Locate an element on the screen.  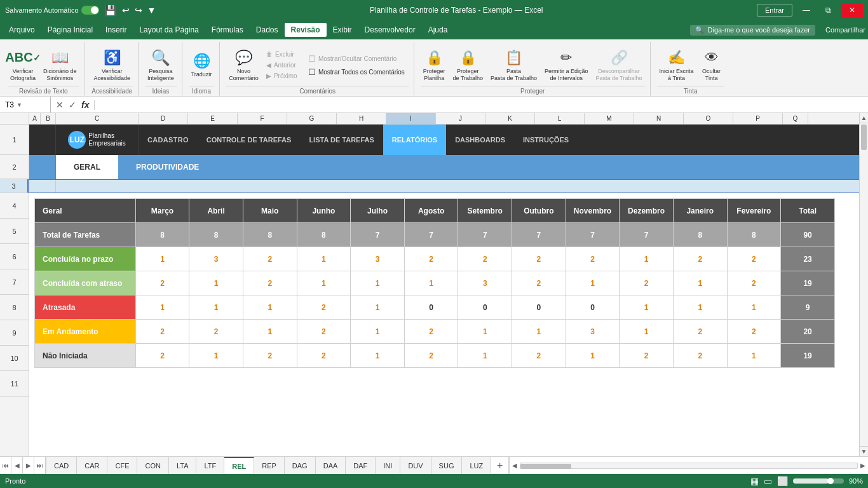
ribbon-btn-ortografia: ABC✓ VerificarOrtografia is located at coordinates (23, 65).